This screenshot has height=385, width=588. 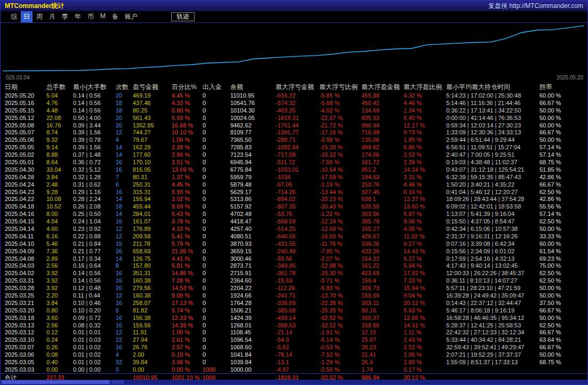 What do you see at coordinates (493, 87) in the screenshot?
I see `header-time: 最小平均最大持仓时间` at bounding box center [493, 87].